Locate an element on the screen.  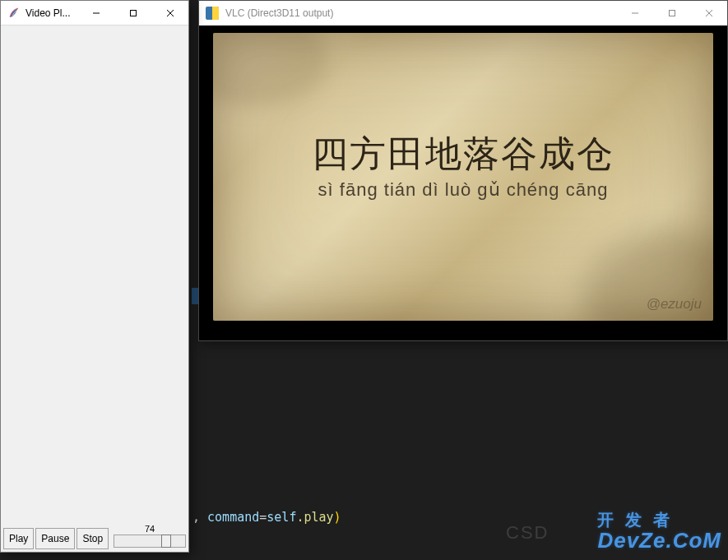
code-text: self is located at coordinates (281, 517).